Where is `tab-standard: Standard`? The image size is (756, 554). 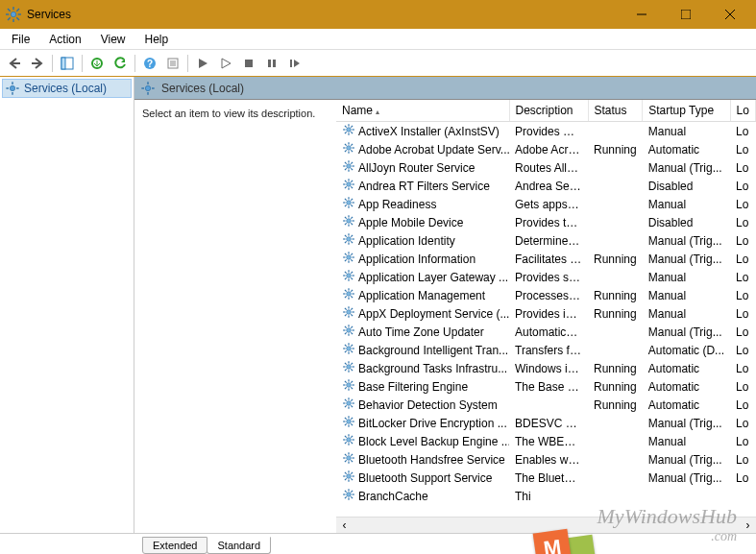 tab-standard: Standard is located at coordinates (238, 545).